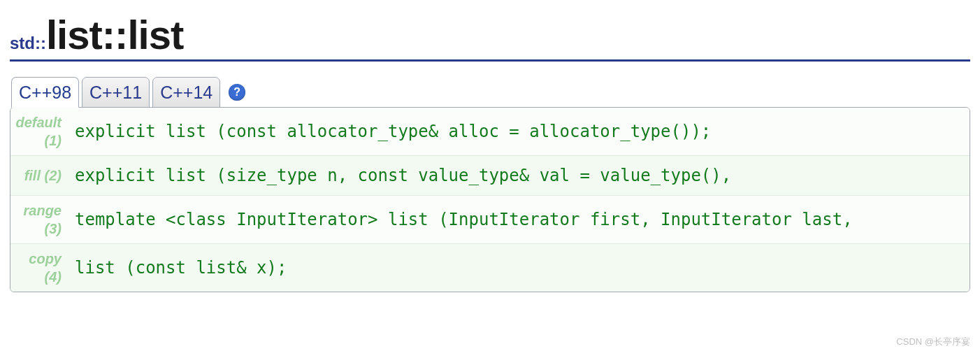  I want to click on table-row: range (3) template <class InputIterator>…, so click(490, 220).